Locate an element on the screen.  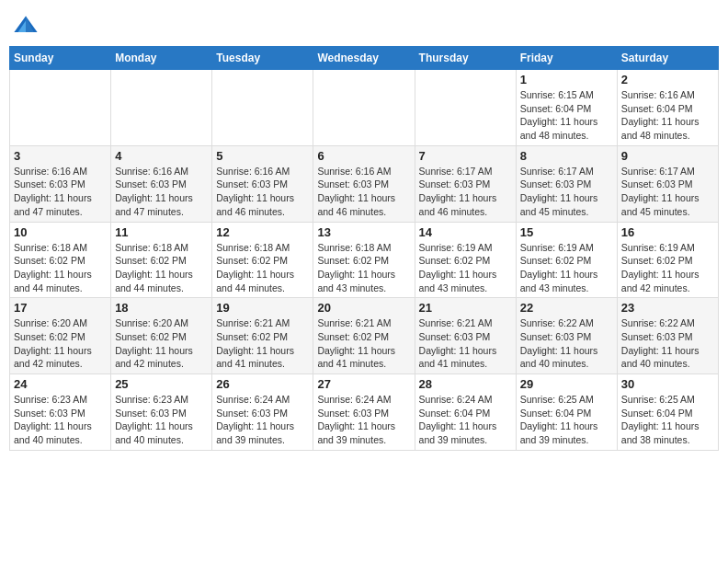
calendar-cell: 26Sunrise: 6:24 AMSunset: 6:03 PMDayligh… is located at coordinates (263, 412).